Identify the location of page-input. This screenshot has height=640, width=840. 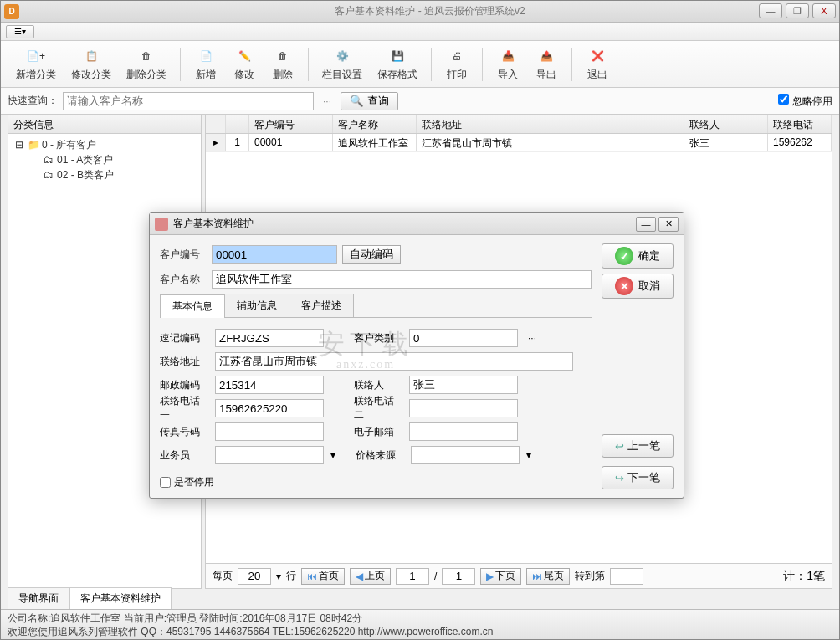
(412, 576).